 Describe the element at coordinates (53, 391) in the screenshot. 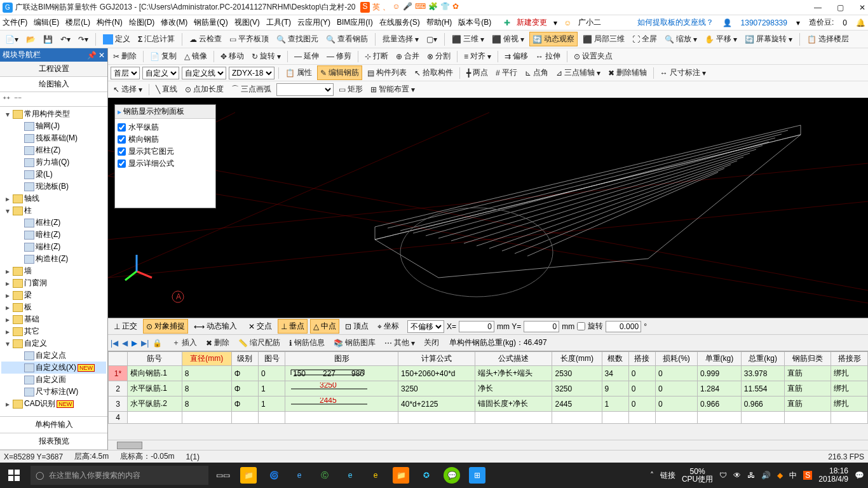

I see `tree-node: 尺寸标注(W)` at that location.